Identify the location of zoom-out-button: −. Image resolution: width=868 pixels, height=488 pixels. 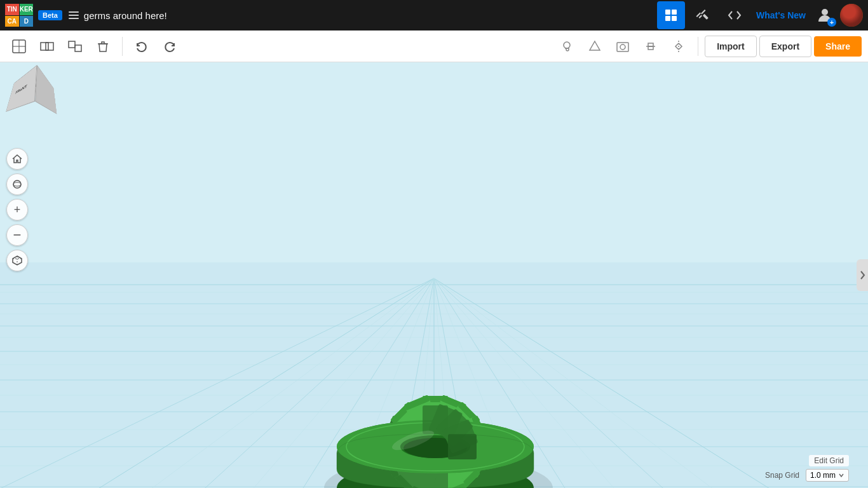
(17, 235).